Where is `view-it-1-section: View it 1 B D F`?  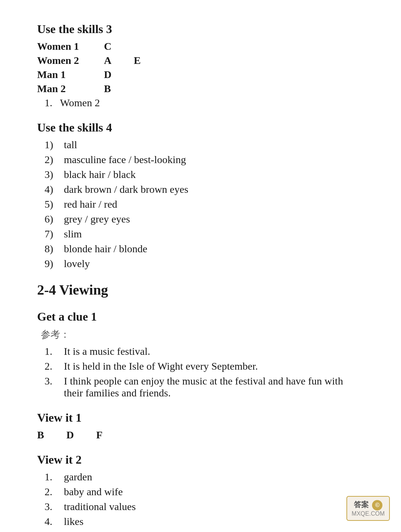 view-it-1-section: View it 1 B D F is located at coordinates (200, 426).